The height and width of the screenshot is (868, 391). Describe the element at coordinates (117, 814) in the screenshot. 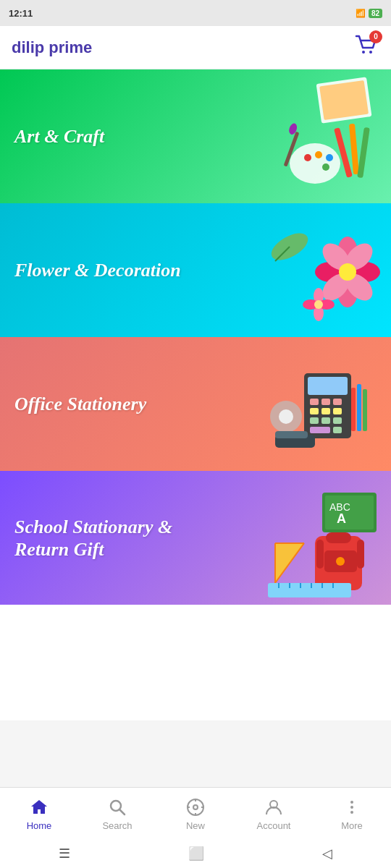

I see `nav-item-search: Search` at that location.